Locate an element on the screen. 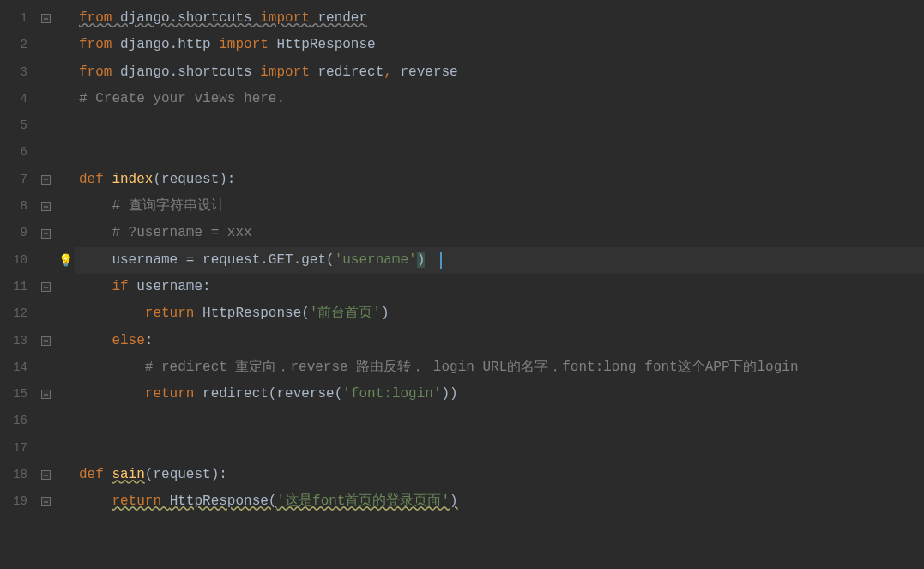 The height and width of the screenshot is (569, 924). line-number: 16 is located at coordinates (17, 421).